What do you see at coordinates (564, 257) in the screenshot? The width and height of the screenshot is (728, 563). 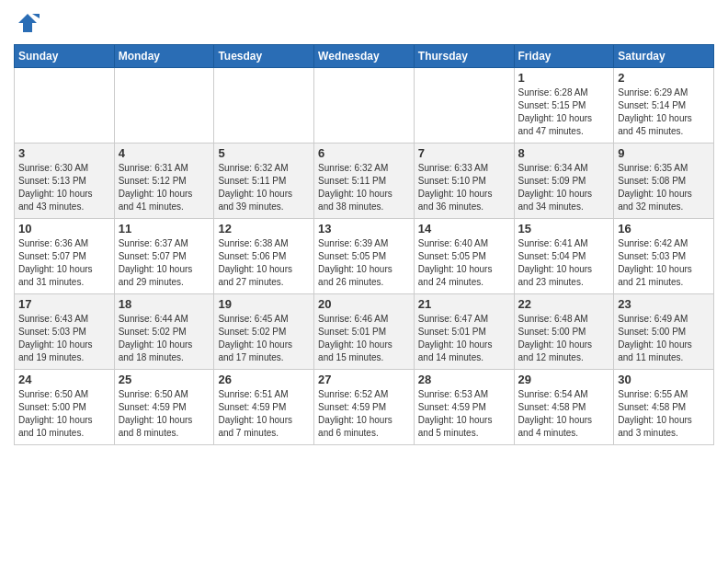 I see `calendar-cell: 15Sunrise: 6:41 AM Sunset: 5:04 PM Dayli…` at bounding box center [564, 257].